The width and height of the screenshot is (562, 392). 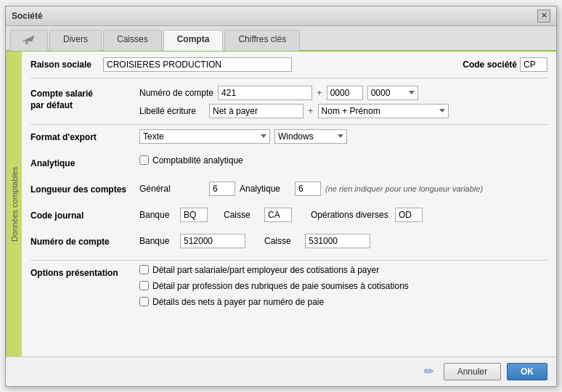 What do you see at coordinates (278, 215) in the screenshot?
I see `caisse-code-input` at bounding box center [278, 215].